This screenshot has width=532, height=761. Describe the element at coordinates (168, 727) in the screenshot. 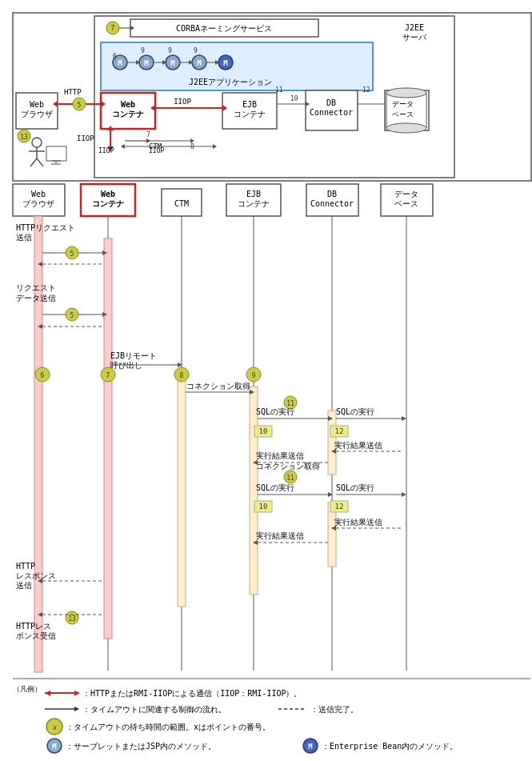

I see `svg-text: ：タイムアウトの待ち時間の範囲。xはポイントの番号。` at that location.